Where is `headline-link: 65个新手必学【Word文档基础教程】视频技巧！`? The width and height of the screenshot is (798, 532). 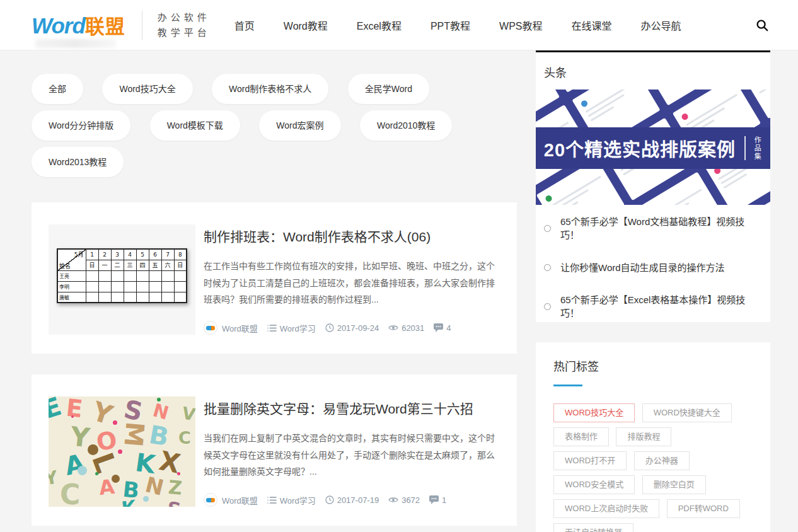
headline-link: 65个新手必学【Word文档基础教程】视频技巧！ is located at coordinates (661, 228).